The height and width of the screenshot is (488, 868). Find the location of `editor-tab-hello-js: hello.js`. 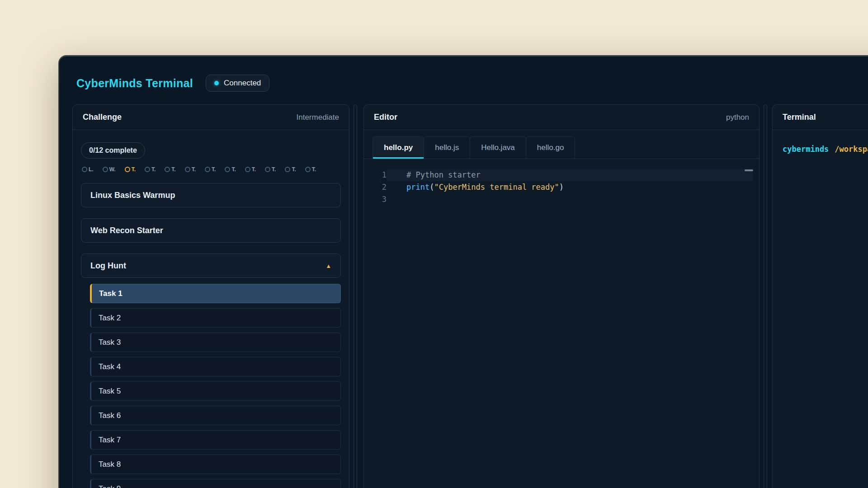

editor-tab-hello-js: hello.js is located at coordinates (447, 147).